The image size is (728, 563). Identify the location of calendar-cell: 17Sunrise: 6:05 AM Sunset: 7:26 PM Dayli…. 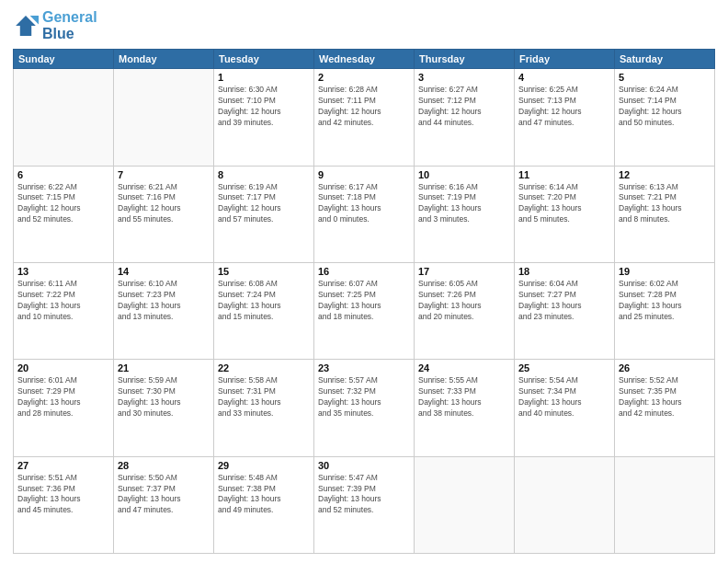
(465, 311).